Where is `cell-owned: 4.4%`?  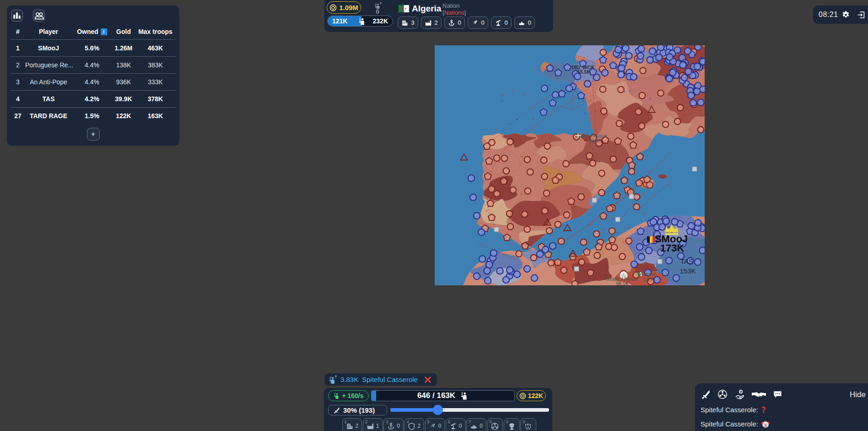
cell-owned: 4.4% is located at coordinates (92, 82).